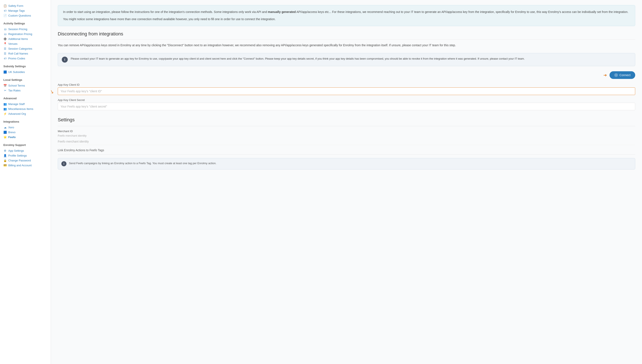 This screenshot has height=364, width=642. I want to click on promo-codes-label: Promo Codes, so click(17, 58).